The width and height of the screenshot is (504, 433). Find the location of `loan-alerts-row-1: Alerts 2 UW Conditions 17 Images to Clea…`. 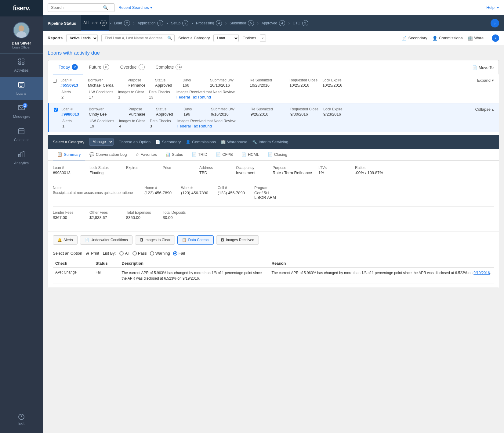

loan-alerts-row-1: Alerts 2 UW Conditions 17 Images to Clea… is located at coordinates (278, 95).